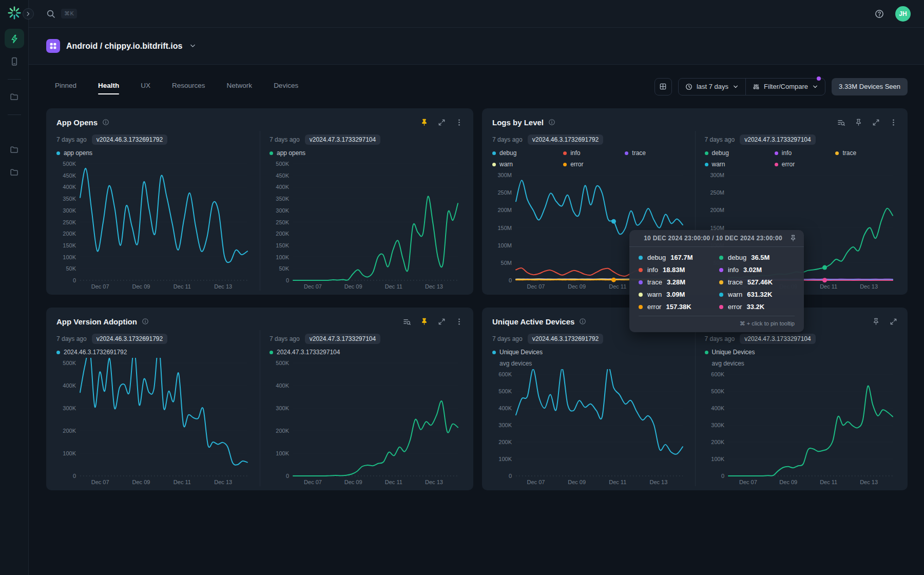 This screenshot has height=575, width=924. Describe the element at coordinates (69, 257) in the screenshot. I see `svg-text: 100K` at that location.